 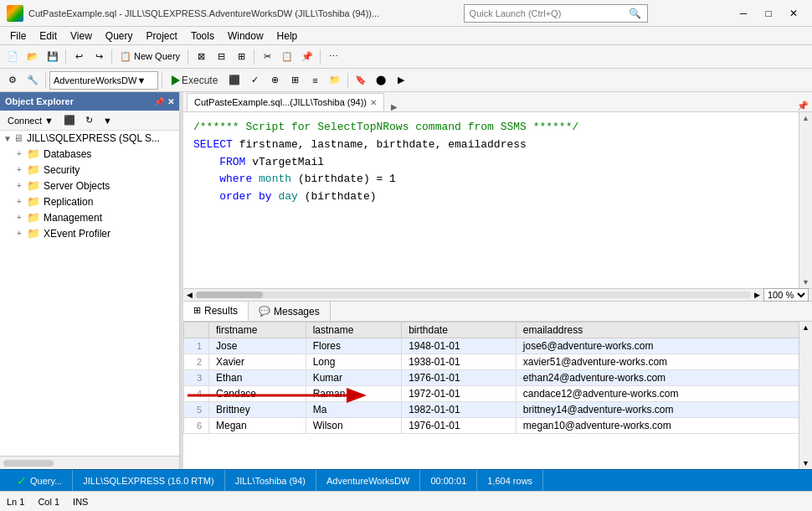 What do you see at coordinates (295, 80) in the screenshot?
I see `results-to-grid-button: ⊞` at bounding box center [295, 80].